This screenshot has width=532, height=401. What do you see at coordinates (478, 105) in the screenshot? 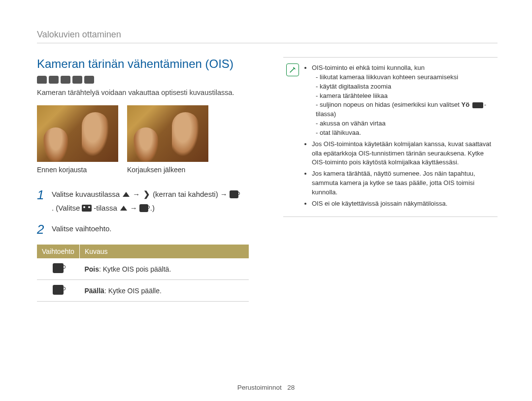
I see `scene-badge-icon` at bounding box center [478, 105].